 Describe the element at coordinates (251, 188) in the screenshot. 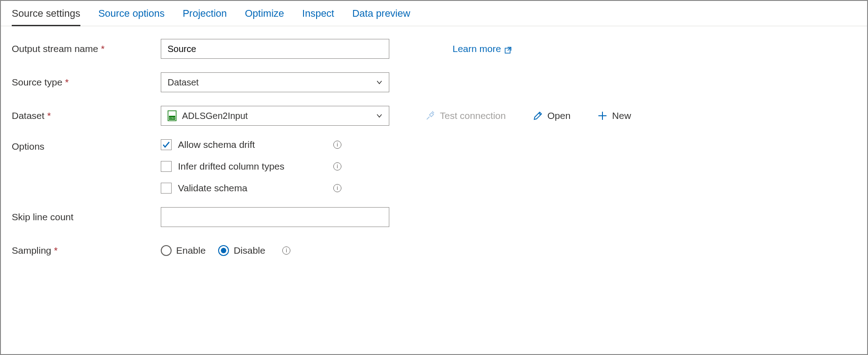

I see `option-validate-schema: Validate schema i` at that location.